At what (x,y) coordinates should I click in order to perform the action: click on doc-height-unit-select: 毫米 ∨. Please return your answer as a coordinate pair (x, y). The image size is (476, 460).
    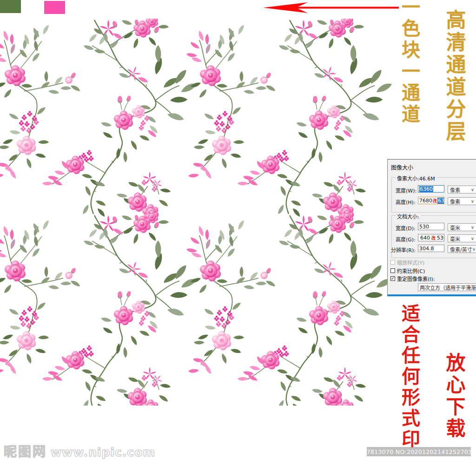
    Looking at the image, I should click on (462, 238).